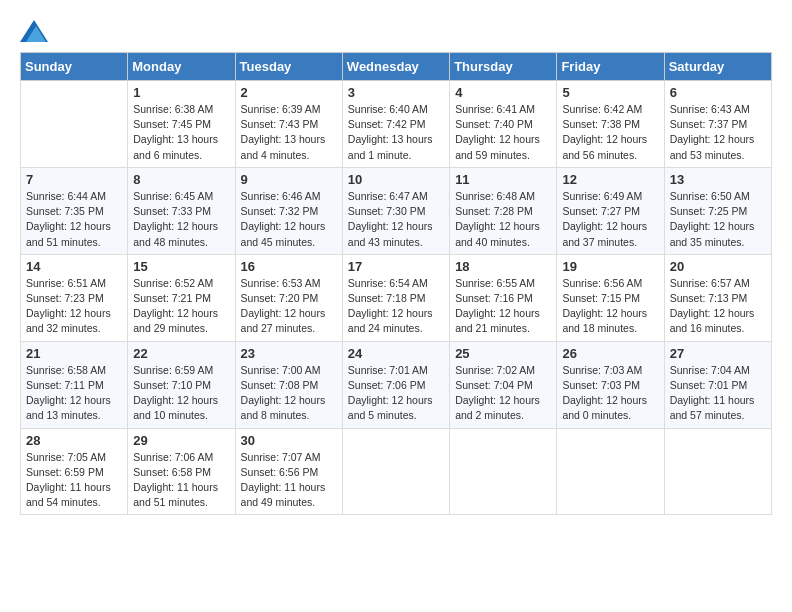 This screenshot has width=792, height=612. Describe the element at coordinates (396, 394) in the screenshot. I see `day-info: Sunrise: 7:01 AM Sunset: 7:06 PM Dayligh…` at that location.